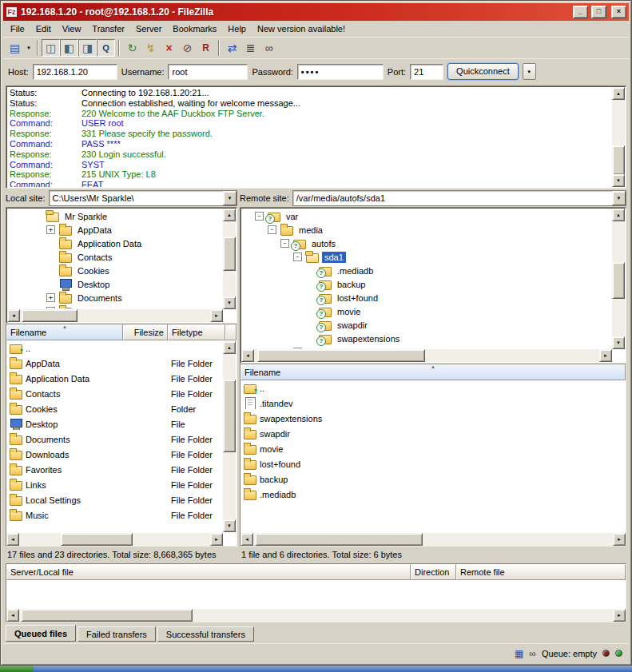 This screenshot has height=672, width=632. I want to click on find-files-icon: ∞, so click(268, 48).